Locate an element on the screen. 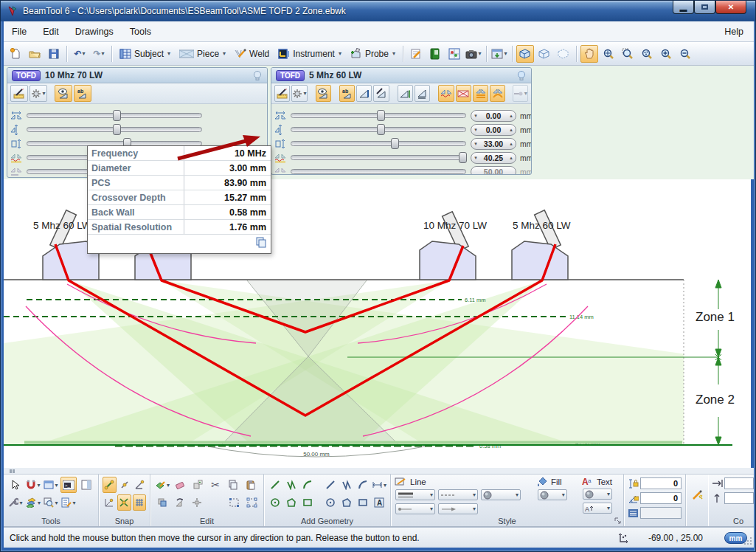 Image resolution: width=756 pixels, height=552 pixels. zoom-in-button is located at coordinates (666, 54).